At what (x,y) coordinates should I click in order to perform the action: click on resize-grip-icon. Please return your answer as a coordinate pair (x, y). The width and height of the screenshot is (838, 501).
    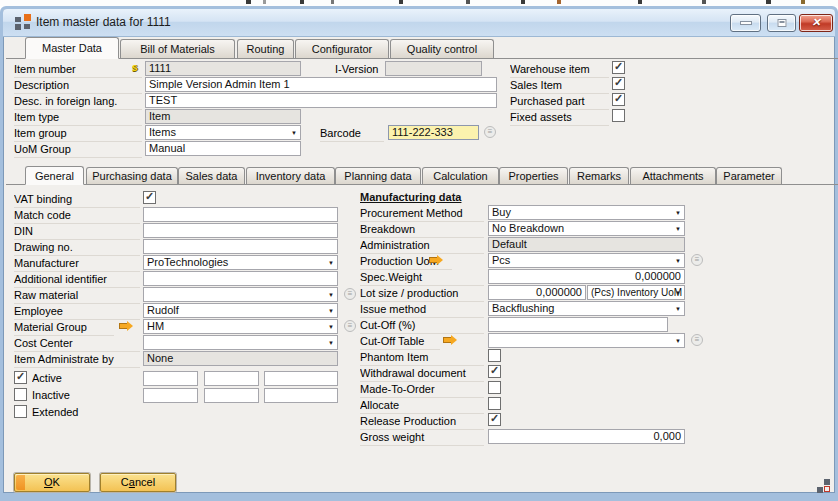
    Looking at the image, I should click on (824, 488).